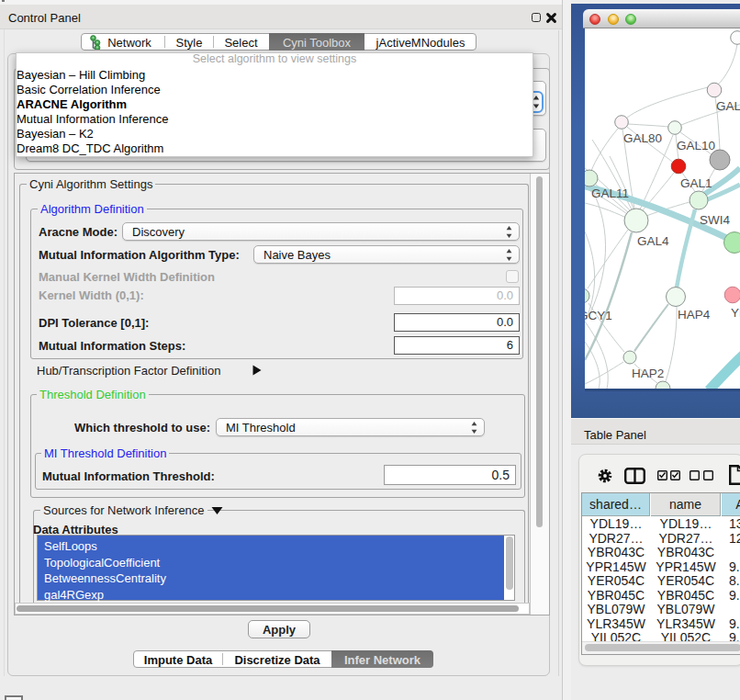  I want to click on svg-text: HAP4, so click(694, 314).